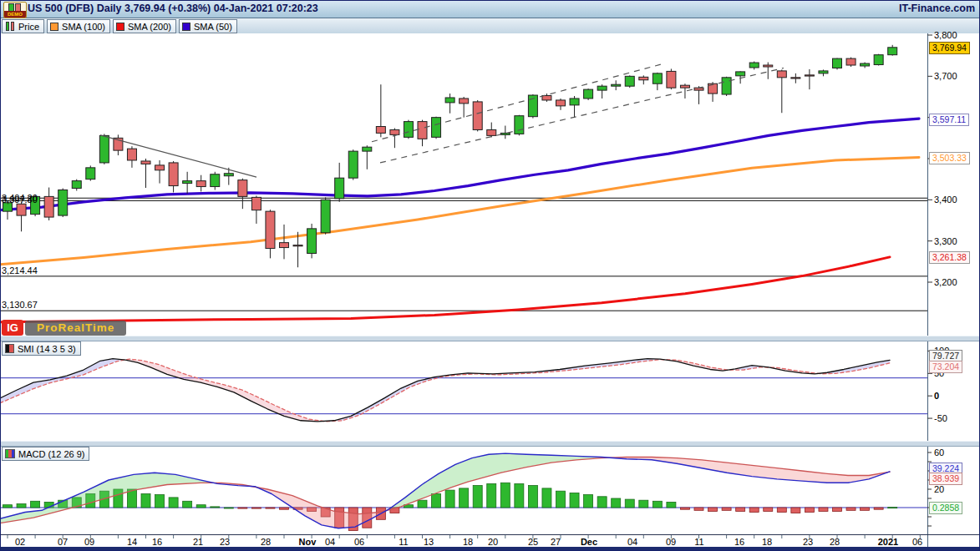  I want to click on date-label: 21, so click(198, 542).